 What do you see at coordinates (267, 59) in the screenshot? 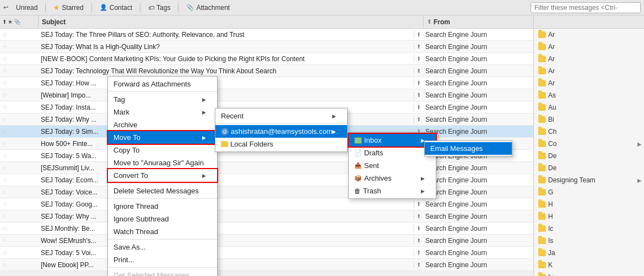
I see `table-row: ☆ [NEW E-BOOK] Content Marketing KPIs: Y…` at bounding box center [267, 59].